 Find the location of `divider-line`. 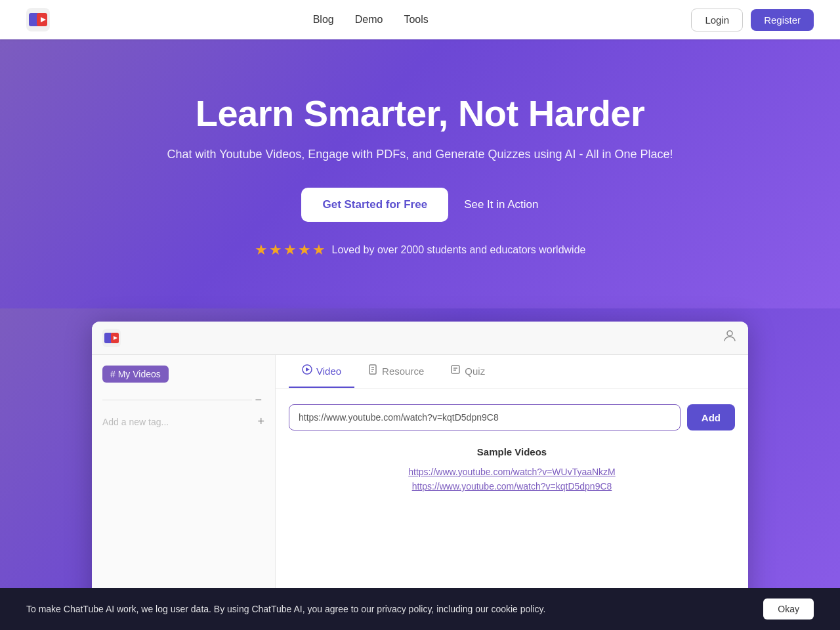

divider-line is located at coordinates (177, 400).